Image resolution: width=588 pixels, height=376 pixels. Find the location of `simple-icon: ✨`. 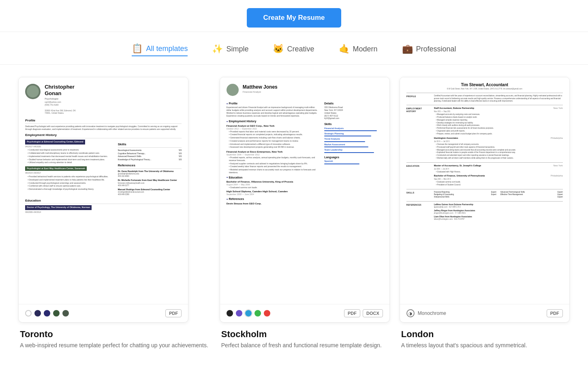

simple-icon: ✨ is located at coordinates (217, 49).